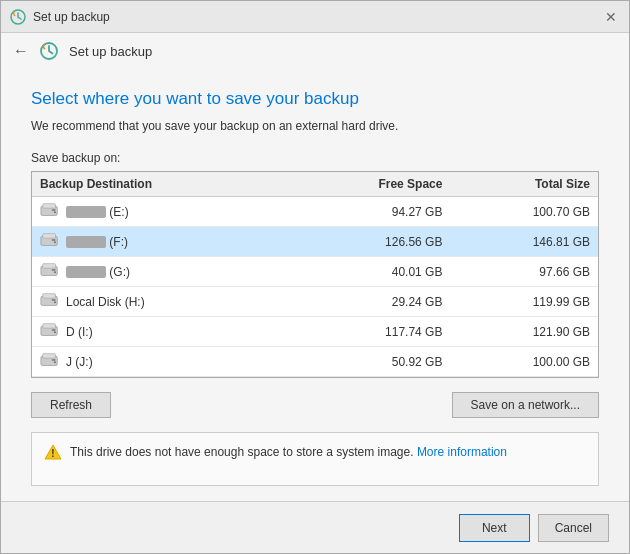 This screenshot has height=554, width=630. Describe the element at coordinates (524, 272) in the screenshot. I see `cell-total-size: 97.66 GB` at that location.